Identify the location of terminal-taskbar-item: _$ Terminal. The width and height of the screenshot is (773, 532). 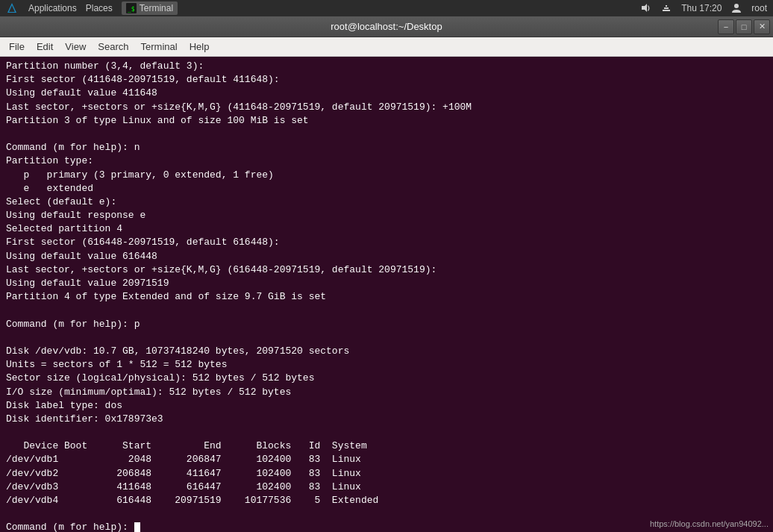
(149, 8).